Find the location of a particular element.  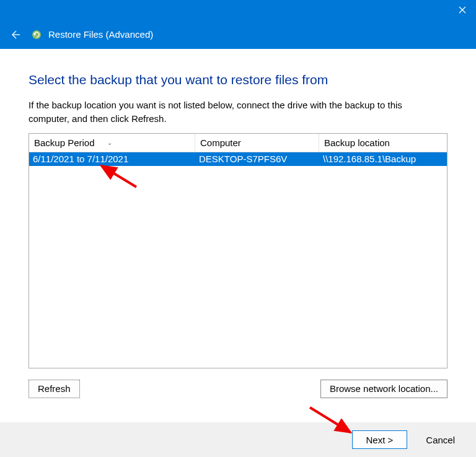

wizard-footer: Next > Cancel is located at coordinates (238, 440).